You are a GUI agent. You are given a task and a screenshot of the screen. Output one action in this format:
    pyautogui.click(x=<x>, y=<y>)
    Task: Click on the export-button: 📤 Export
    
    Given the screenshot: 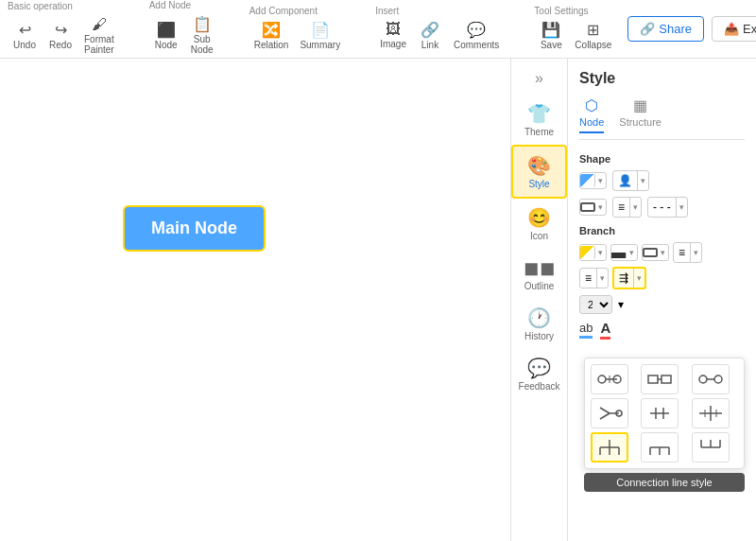 What is the action you would take?
    pyautogui.click(x=733, y=28)
    